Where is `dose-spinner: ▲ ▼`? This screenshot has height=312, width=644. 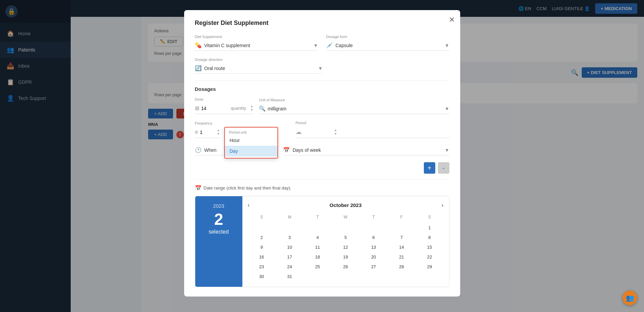
dose-spinner: ▲ ▼ is located at coordinates (252, 108).